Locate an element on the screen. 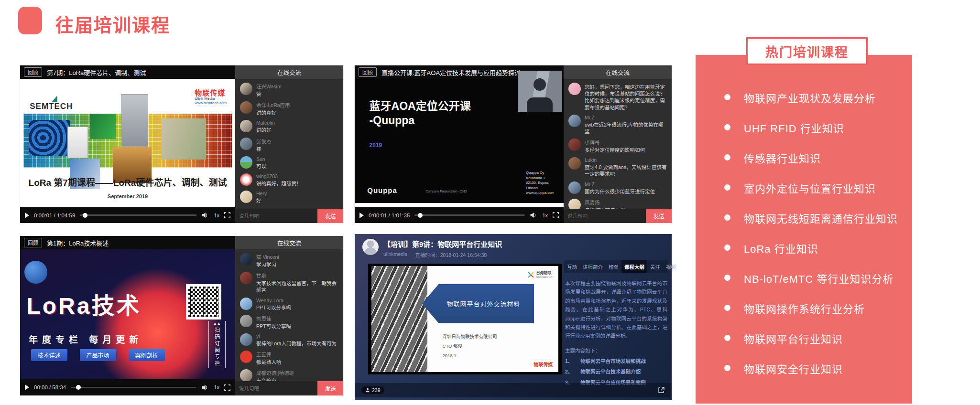 The width and height of the screenshot is (980, 405). tab-lecturer: 讲师简介 is located at coordinates (593, 266).